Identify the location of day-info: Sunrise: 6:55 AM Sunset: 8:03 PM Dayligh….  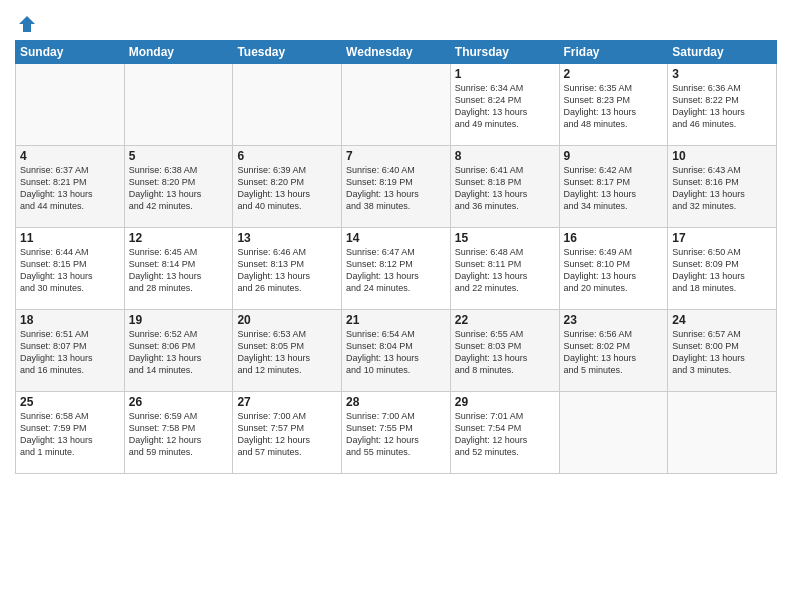
(505, 352).